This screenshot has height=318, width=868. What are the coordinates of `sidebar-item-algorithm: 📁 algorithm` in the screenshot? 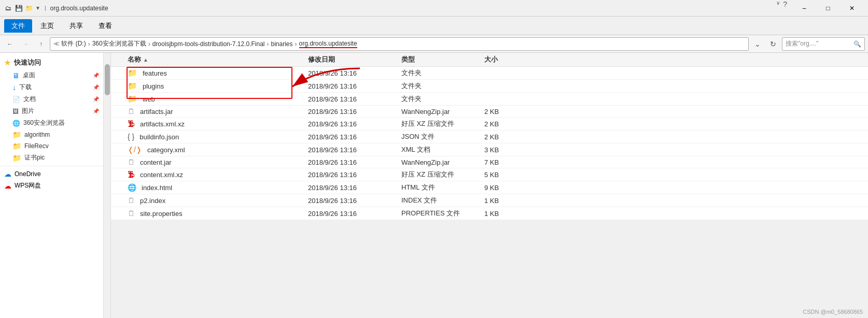 It's located at (52, 135).